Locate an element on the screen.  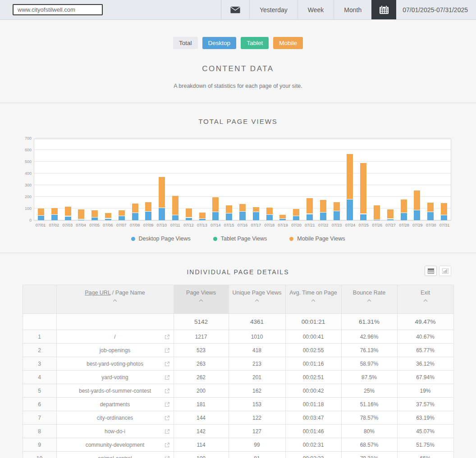
page-name-label: / is located at coordinates (114, 337).